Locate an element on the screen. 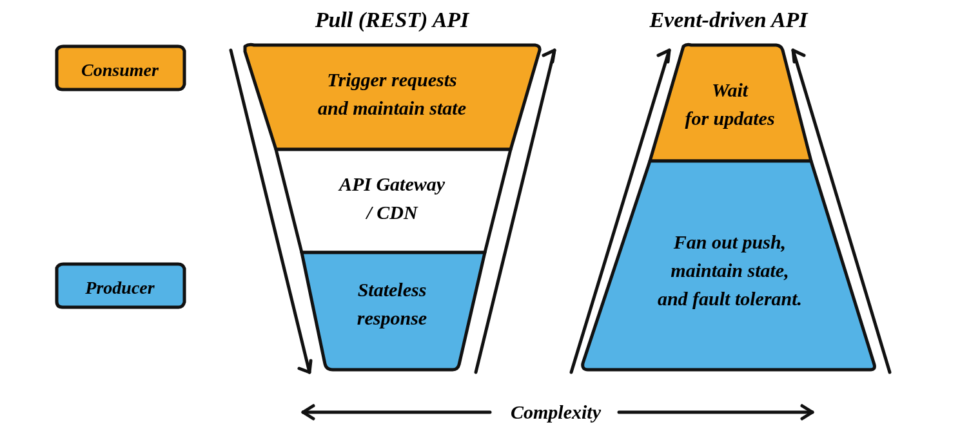 This screenshot has width=980, height=447. left-mid-line2: / CDN is located at coordinates (392, 213).